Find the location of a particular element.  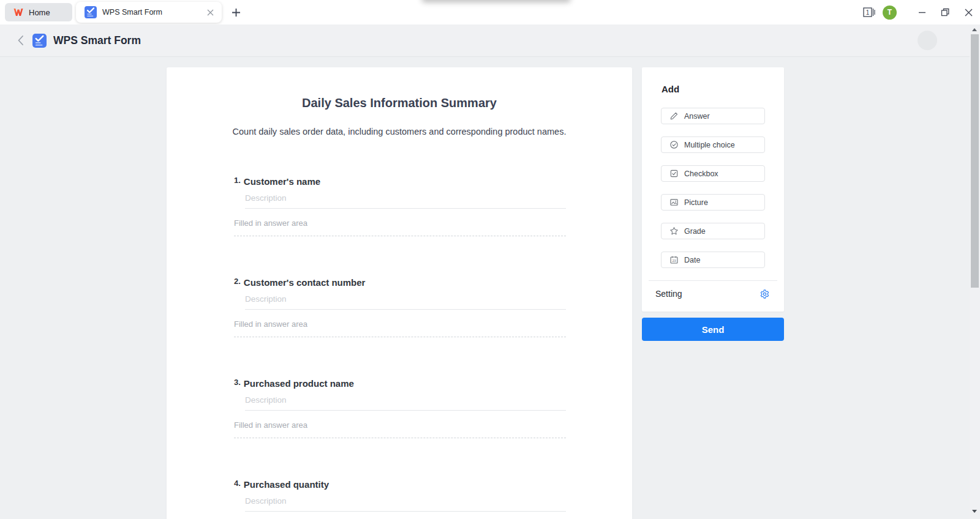

form-subtitle: Count daily sales order data, including … is located at coordinates (399, 132).